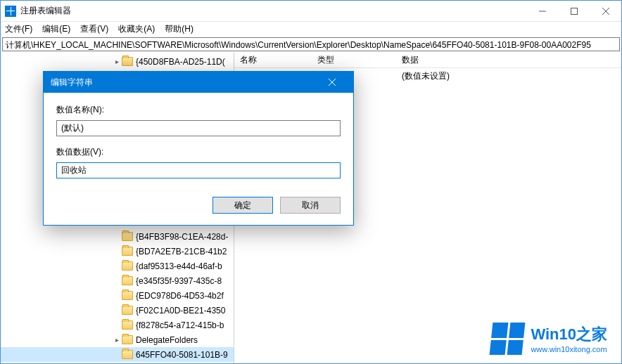 The width and height of the screenshot is (622, 364). I want to click on column-type: 类型, so click(354, 60).